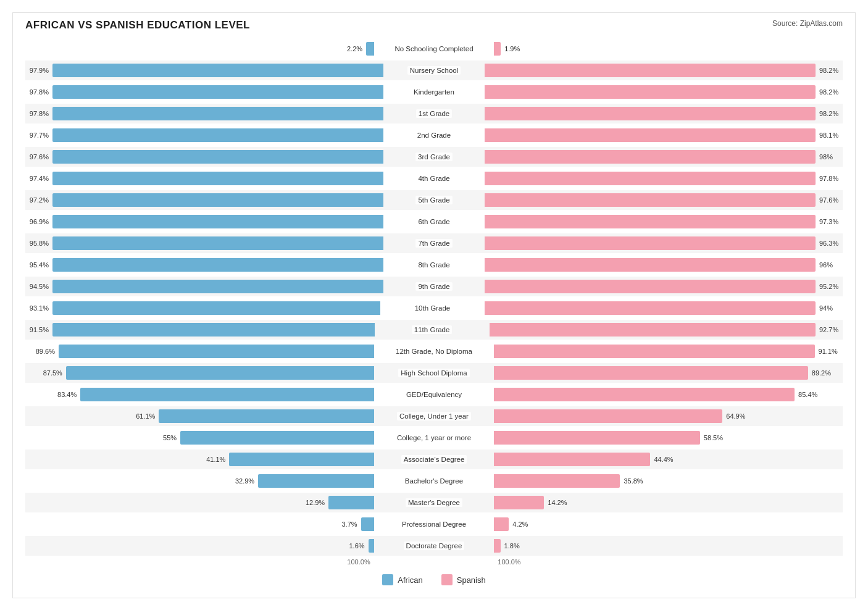 The width and height of the screenshot is (868, 602). What do you see at coordinates (37, 70) in the screenshot?
I see `african-value-label: 97.9%` at bounding box center [37, 70].